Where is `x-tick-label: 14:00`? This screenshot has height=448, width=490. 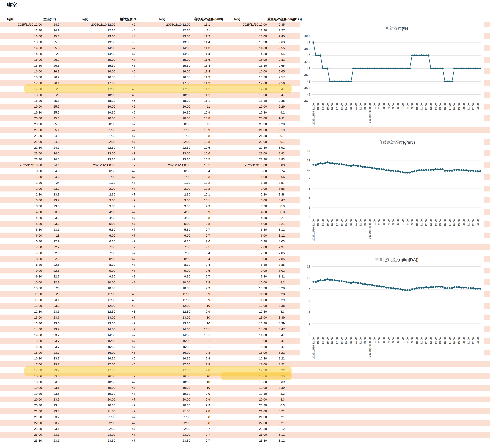 x-tick-label: 14:00 is located at coordinates (436, 107).